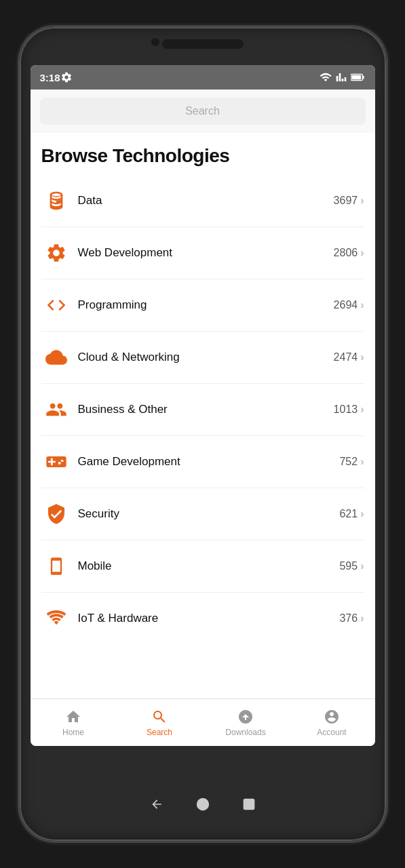 Image resolution: width=405 pixels, height=868 pixels. What do you see at coordinates (56, 514) in the screenshot?
I see `shield-check-icon` at bounding box center [56, 514].